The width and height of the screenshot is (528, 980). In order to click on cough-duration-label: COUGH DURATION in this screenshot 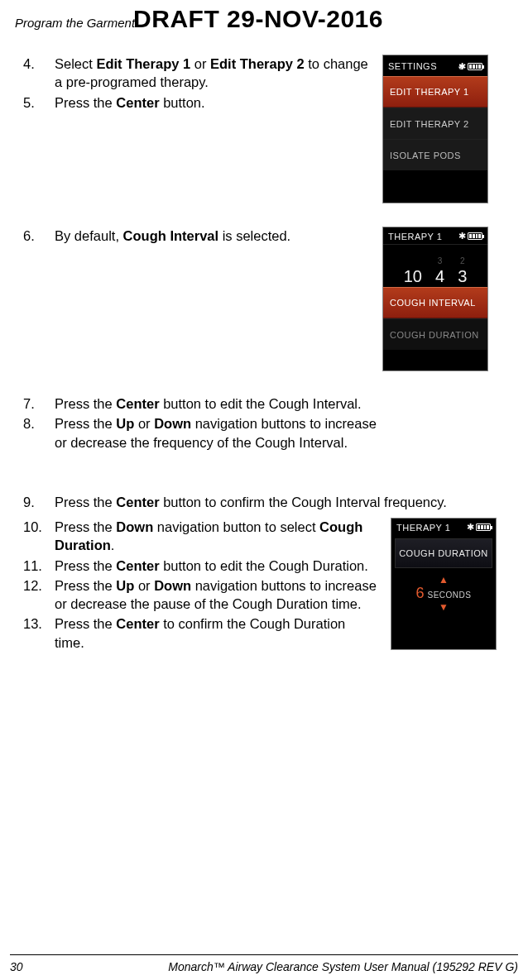, I will do `click(444, 553)`.